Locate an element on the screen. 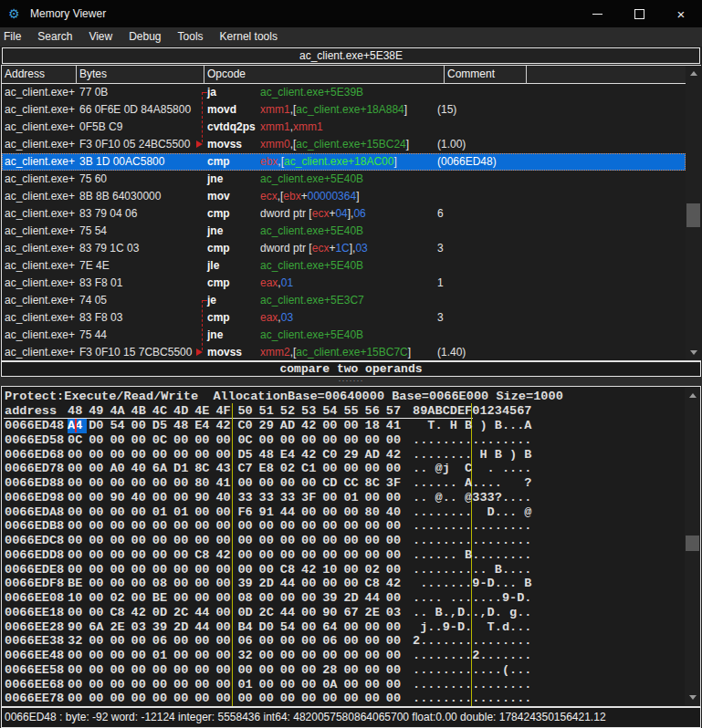  scroll-up-icon is located at coordinates (694, 73).